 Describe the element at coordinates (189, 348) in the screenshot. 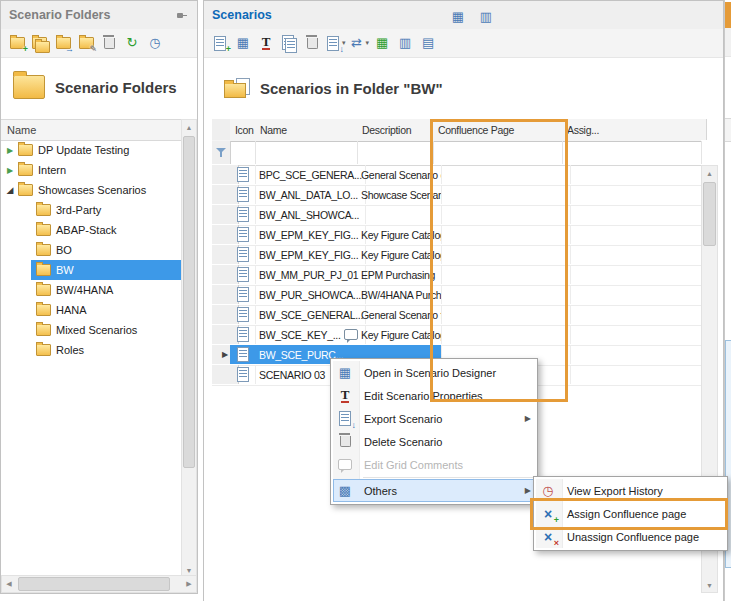

I see `folders-vertical-scrollbar: ▲ ▼` at that location.